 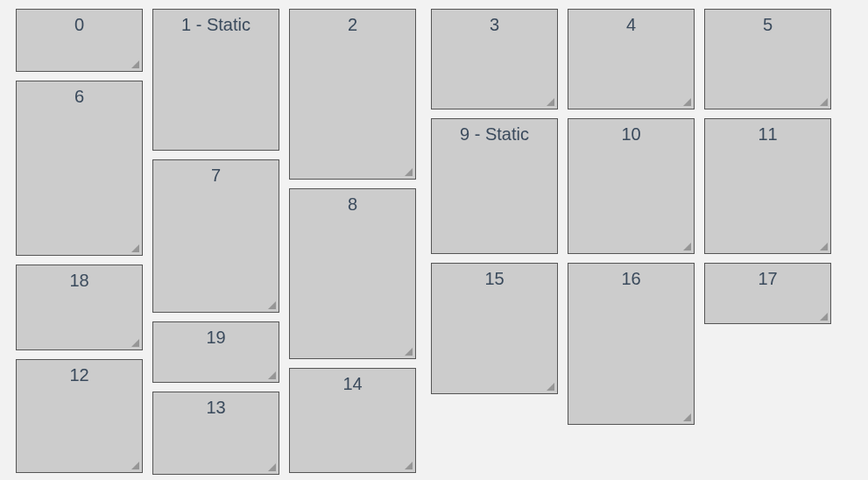 What do you see at coordinates (494, 328) in the screenshot?
I see `grid-item-15: 15` at bounding box center [494, 328].